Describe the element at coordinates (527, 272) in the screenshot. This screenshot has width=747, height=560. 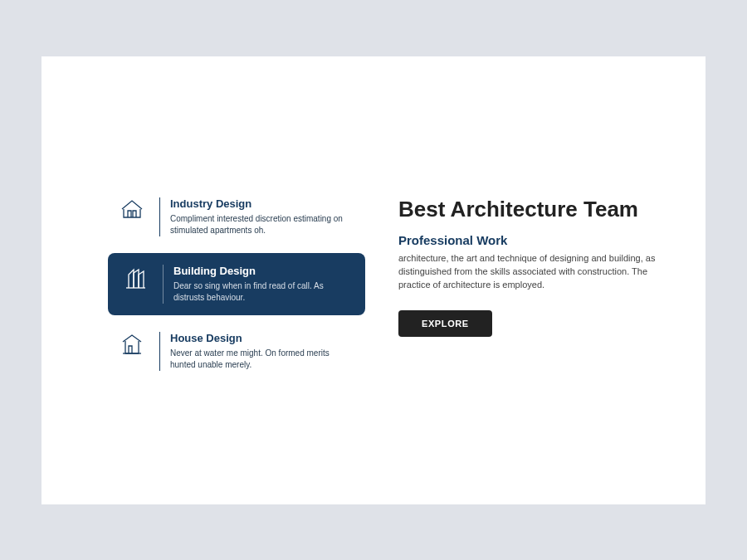
I see `page-body: architecture, the art and technique of d…` at that location.